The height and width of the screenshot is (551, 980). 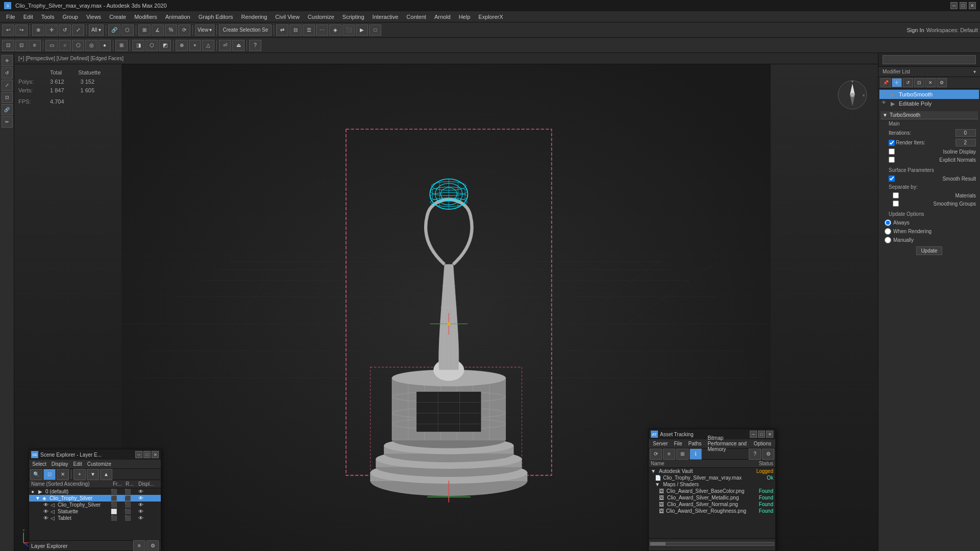 What do you see at coordinates (7, 73) in the screenshot?
I see `sidebar-rotate: ↺` at bounding box center [7, 73].